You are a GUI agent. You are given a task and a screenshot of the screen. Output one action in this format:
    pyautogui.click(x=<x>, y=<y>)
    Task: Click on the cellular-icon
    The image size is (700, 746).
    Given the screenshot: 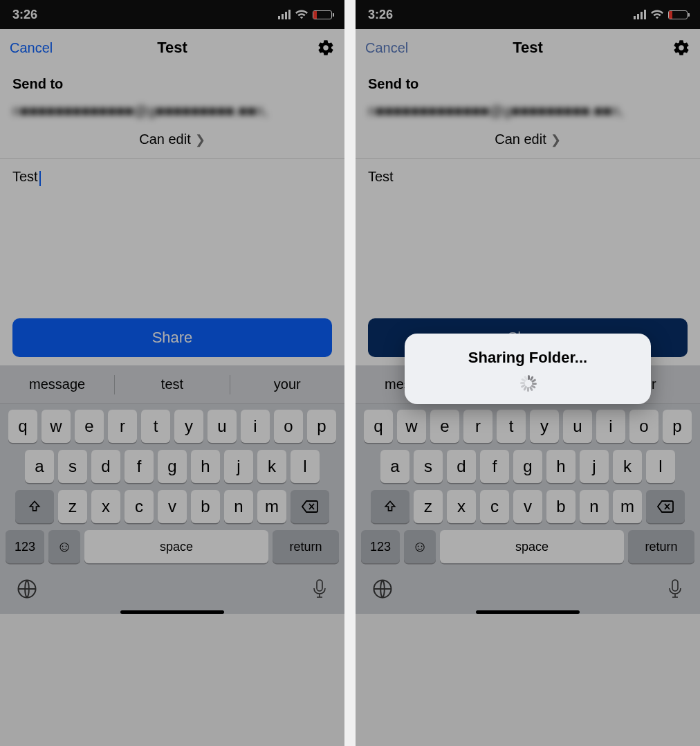 What is the action you would take?
    pyautogui.click(x=284, y=15)
    